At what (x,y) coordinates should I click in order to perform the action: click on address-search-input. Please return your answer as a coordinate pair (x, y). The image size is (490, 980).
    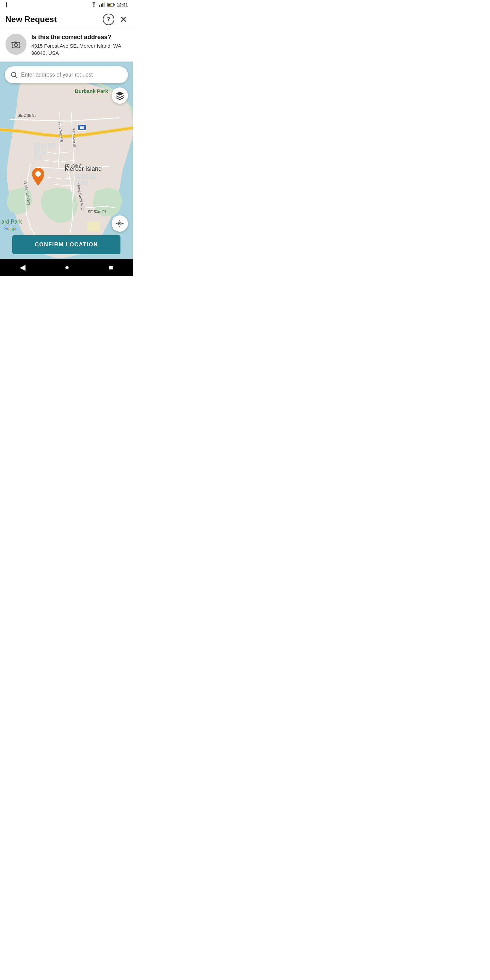
    Looking at the image, I should click on (72, 75).